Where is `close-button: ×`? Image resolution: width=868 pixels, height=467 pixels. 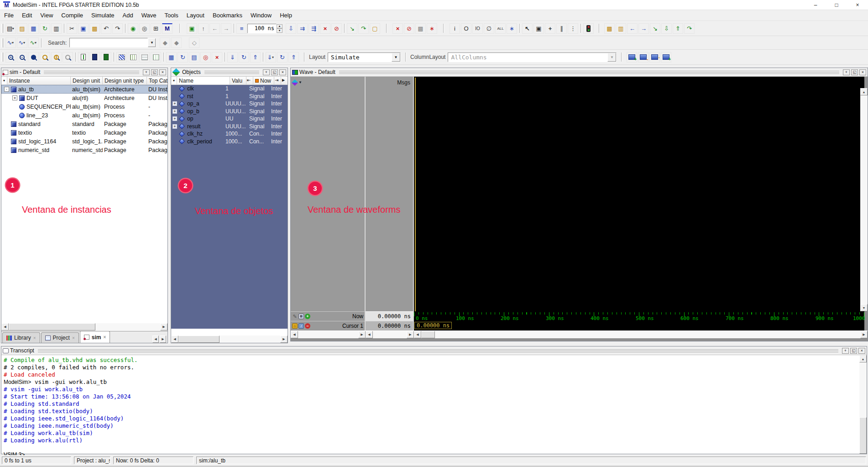
close-button: × is located at coordinates (858, 5).